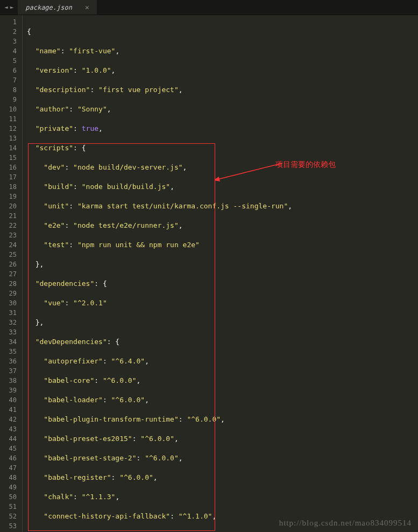 The width and height of the screenshot is (418, 532). I want to click on code-text: "node build/build.js", so click(126, 186).